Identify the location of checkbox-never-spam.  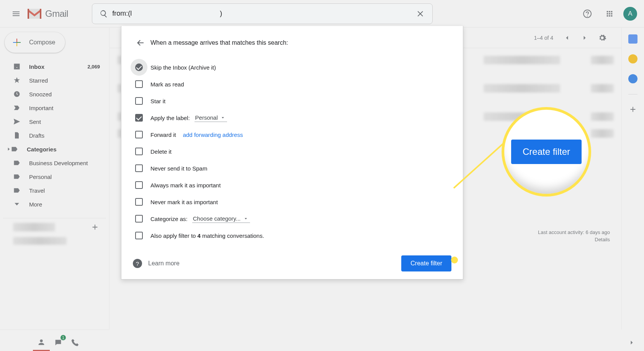
(139, 168).